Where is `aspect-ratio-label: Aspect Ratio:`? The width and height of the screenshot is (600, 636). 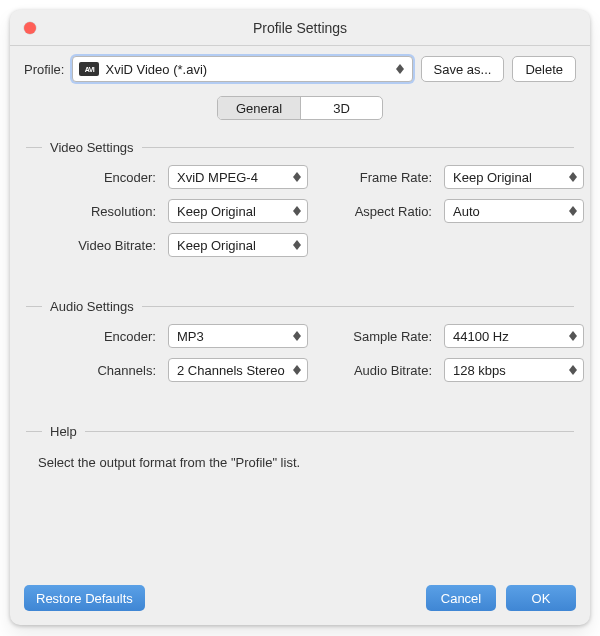
aspect-ratio-label: Aspect Ratio: is located at coordinates (376, 212).